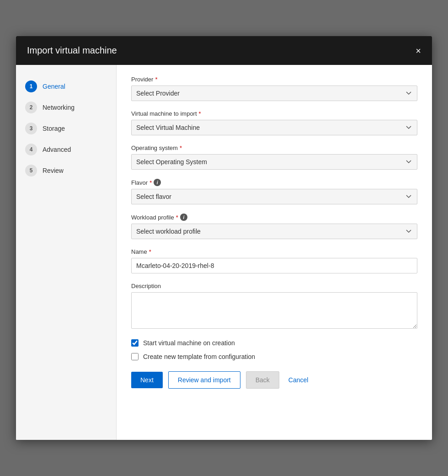 The width and height of the screenshot is (448, 476). I want to click on workload-profile-required: *, so click(177, 218).